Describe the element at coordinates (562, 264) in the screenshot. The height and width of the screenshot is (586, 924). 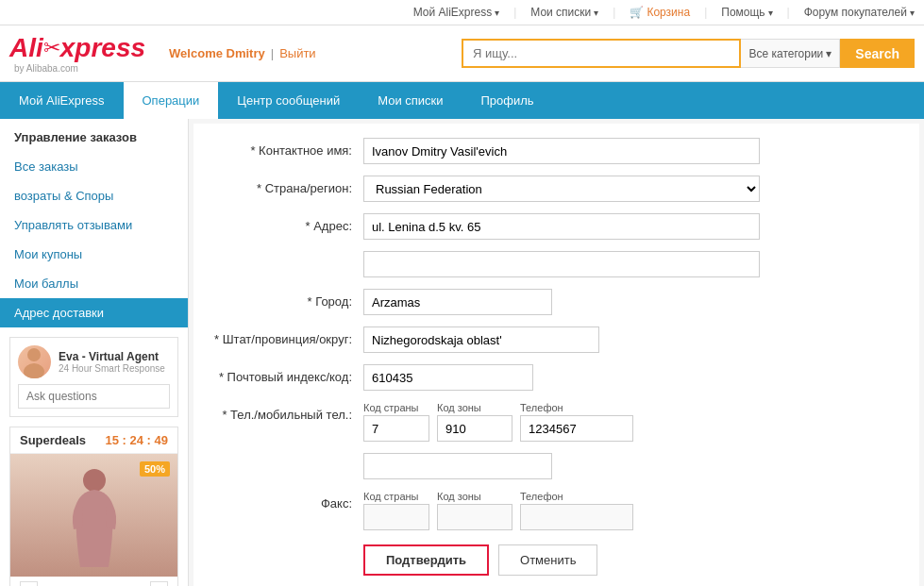
I see `address-line2-input` at that location.